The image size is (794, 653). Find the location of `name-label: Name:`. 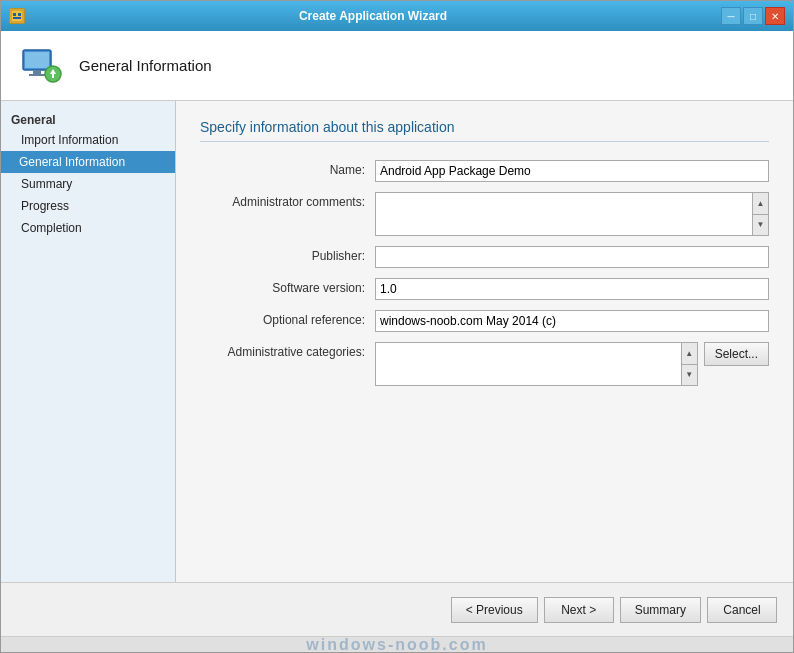

name-label: Name: is located at coordinates (288, 168).